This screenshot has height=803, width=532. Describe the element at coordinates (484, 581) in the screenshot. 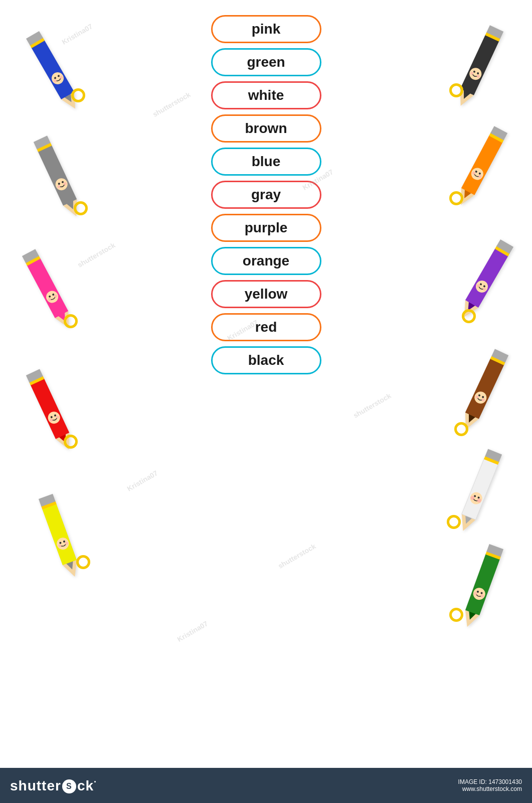

I see `pencil-green` at that location.